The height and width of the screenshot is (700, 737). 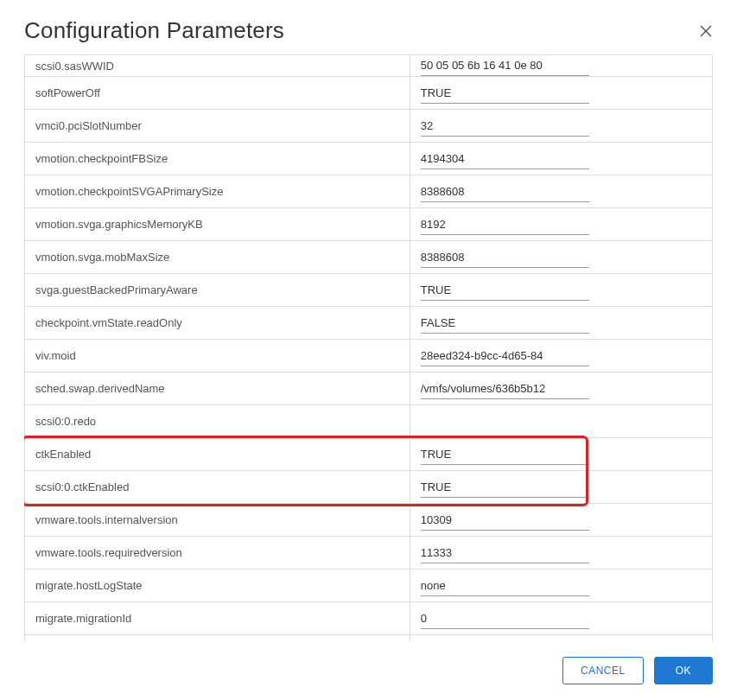 I want to click on table-row: checkpoint.vmState.readOnly, so click(x=369, y=323).